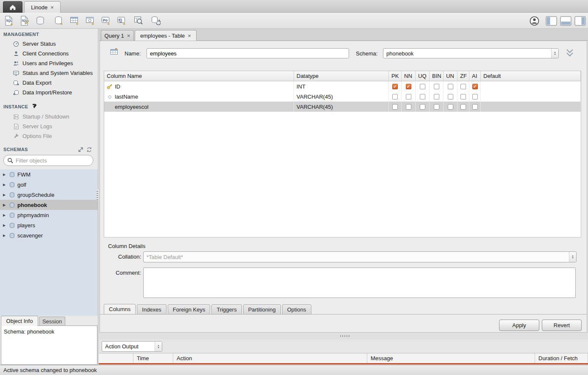 Image resolution: width=588 pixels, height=375 pixels. What do you see at coordinates (49, 235) in the screenshot?
I see `schema-item-scavenger: ▶ scavenger` at bounding box center [49, 235].